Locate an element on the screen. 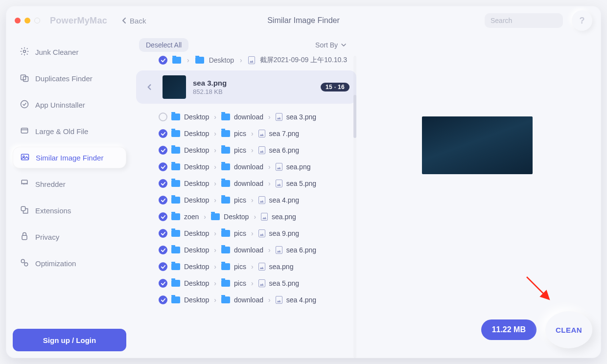 This screenshot has width=607, height=364. zoom-window-button is located at coordinates (37, 21).